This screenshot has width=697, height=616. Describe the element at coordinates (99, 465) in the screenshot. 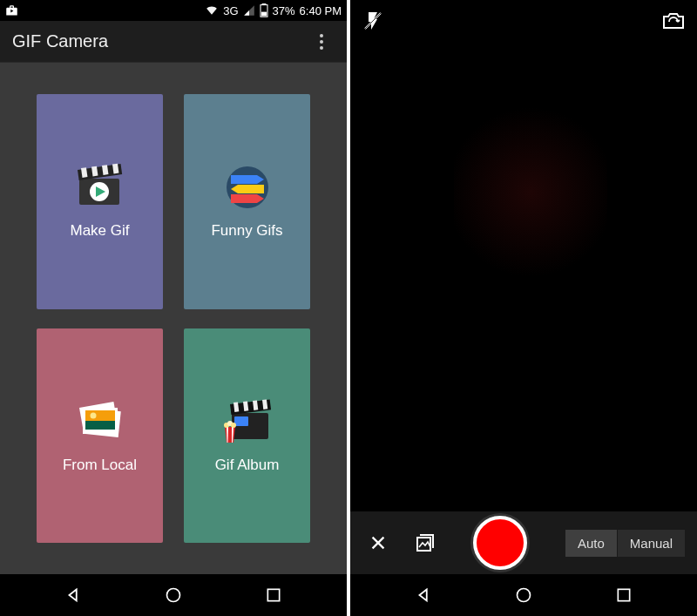

I see `tile-label: From Local` at that location.